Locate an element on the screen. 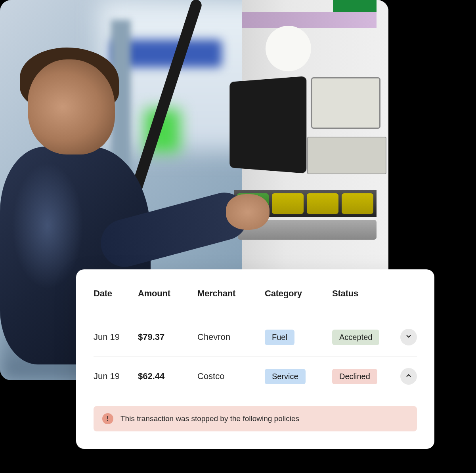 This screenshot has width=476, height=473. cell-amount: $62.44 is located at coordinates (168, 376).